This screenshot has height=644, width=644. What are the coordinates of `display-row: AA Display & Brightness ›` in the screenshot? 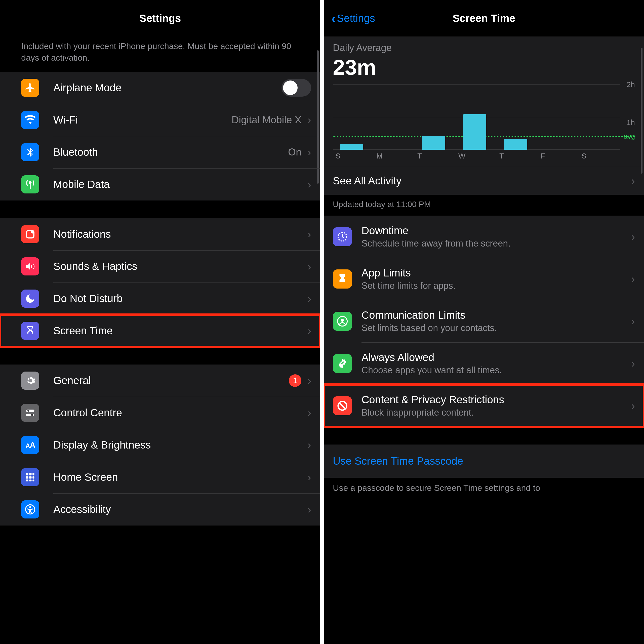 It's located at (160, 445).